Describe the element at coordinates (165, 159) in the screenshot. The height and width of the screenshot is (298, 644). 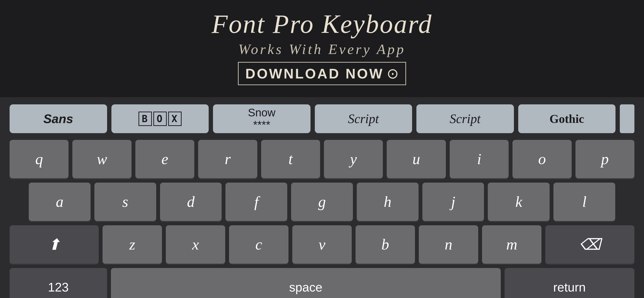
I see `key-e: e` at that location.